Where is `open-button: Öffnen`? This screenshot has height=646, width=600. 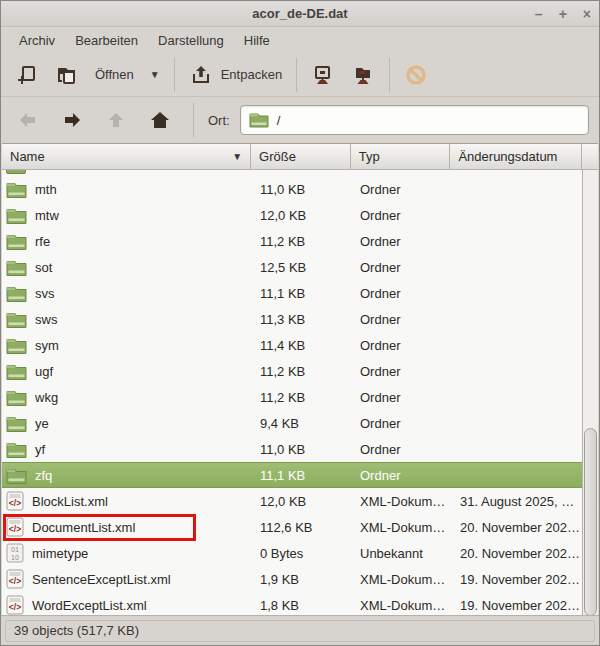
open-button: Öffnen is located at coordinates (114, 74).